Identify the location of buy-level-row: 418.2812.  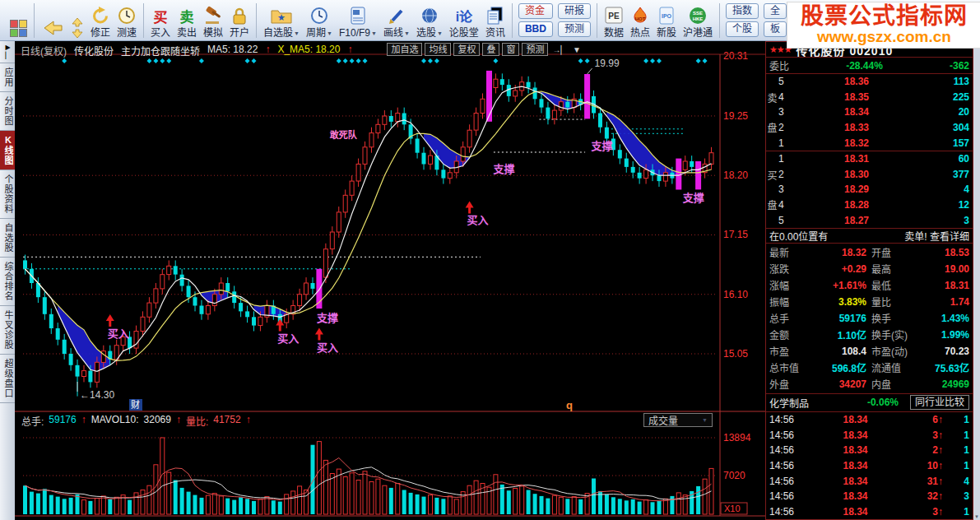
(875, 206).